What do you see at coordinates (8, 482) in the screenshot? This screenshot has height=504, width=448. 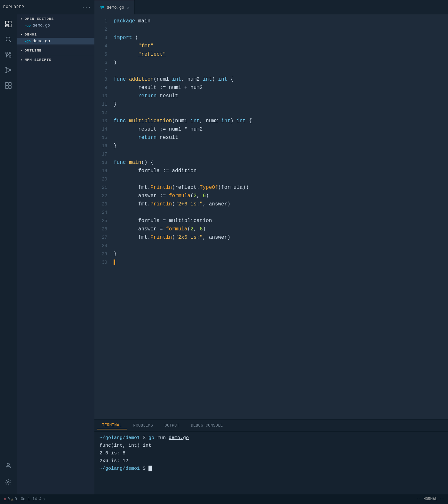 I see `settings-activity-icon` at bounding box center [8, 482].